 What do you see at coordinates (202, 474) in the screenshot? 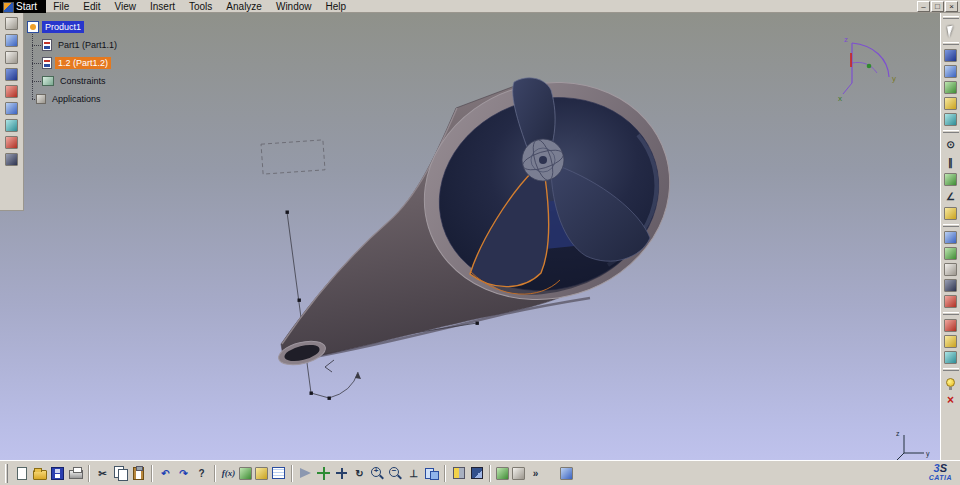
I see `whats-this-icon: ?` at bounding box center [202, 474].